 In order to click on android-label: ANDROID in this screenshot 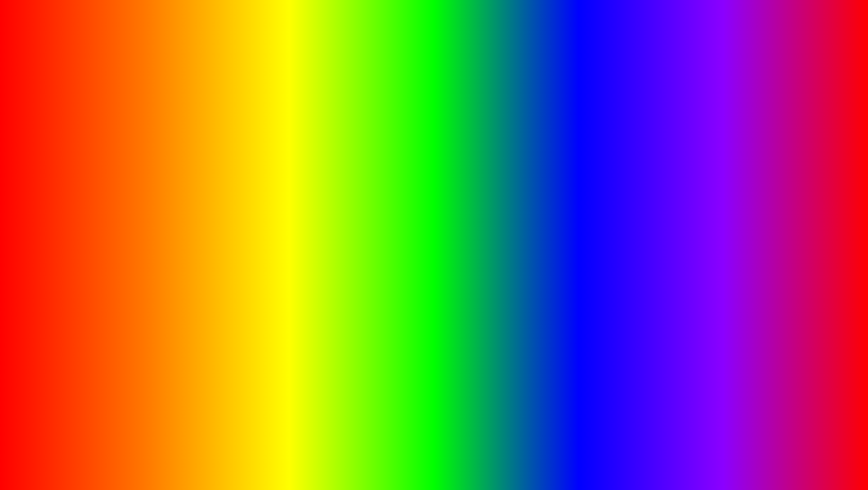, I will do `click(98, 236)`.